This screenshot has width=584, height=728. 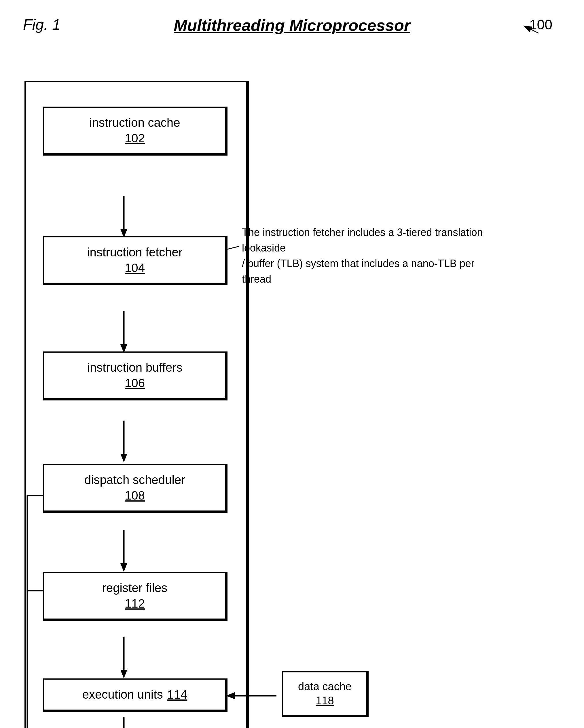 What do you see at coordinates (292, 25) in the screenshot?
I see `page-title: Multithreading Microprocessor` at bounding box center [292, 25].